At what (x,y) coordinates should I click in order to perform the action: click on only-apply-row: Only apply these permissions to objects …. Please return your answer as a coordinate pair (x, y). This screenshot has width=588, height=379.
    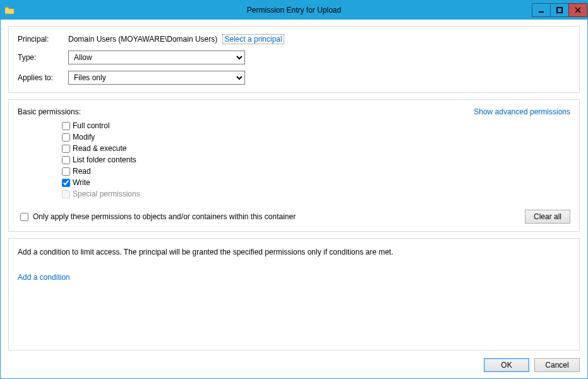
    Looking at the image, I should click on (294, 217).